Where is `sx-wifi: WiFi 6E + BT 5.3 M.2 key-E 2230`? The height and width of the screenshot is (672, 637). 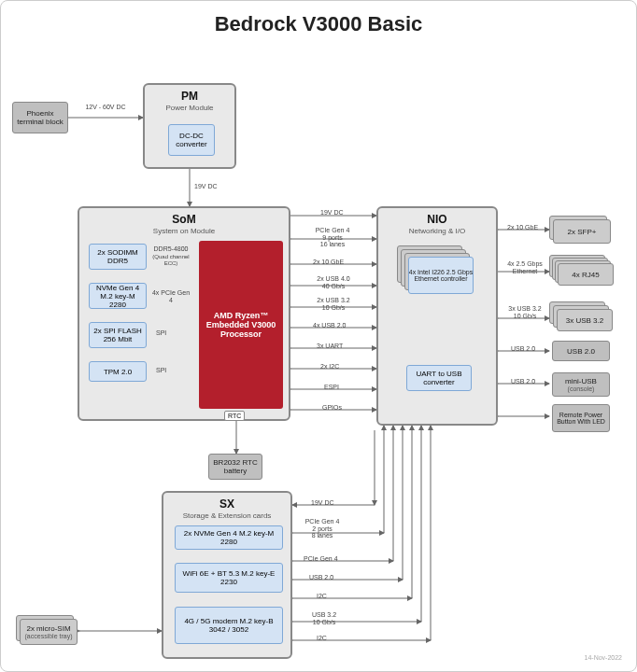 sx-wifi: WiFi 6E + BT 5.3 M.2 key-E 2230 is located at coordinates (229, 578).